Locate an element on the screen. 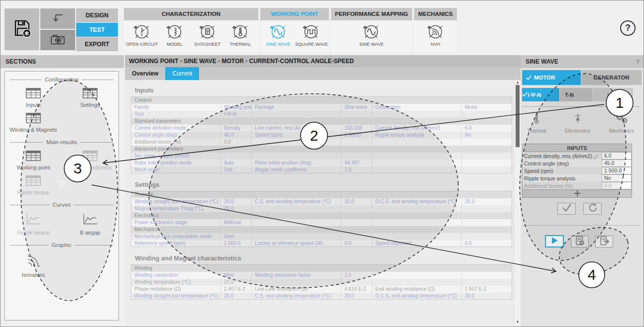 The width and height of the screenshot is (644, 327). test-item-mechanics-nvh: NVH is located at coordinates (435, 34).